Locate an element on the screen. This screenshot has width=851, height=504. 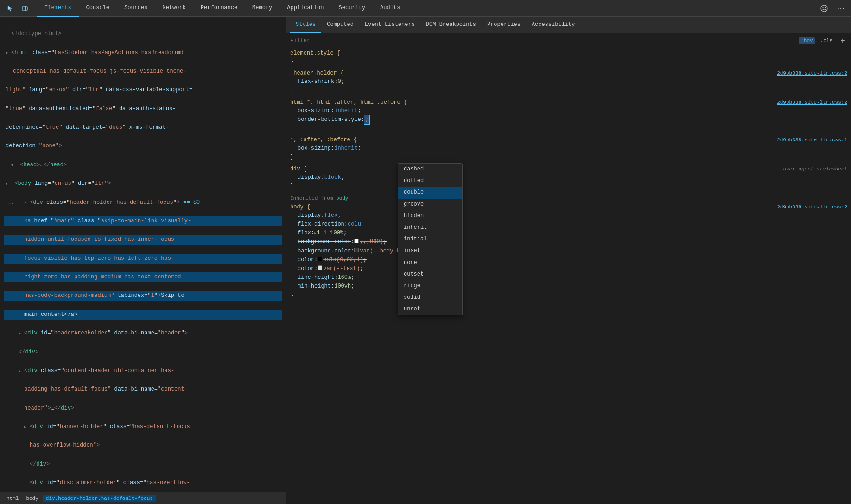
tab-audits: Audits is located at coordinates (390, 8).